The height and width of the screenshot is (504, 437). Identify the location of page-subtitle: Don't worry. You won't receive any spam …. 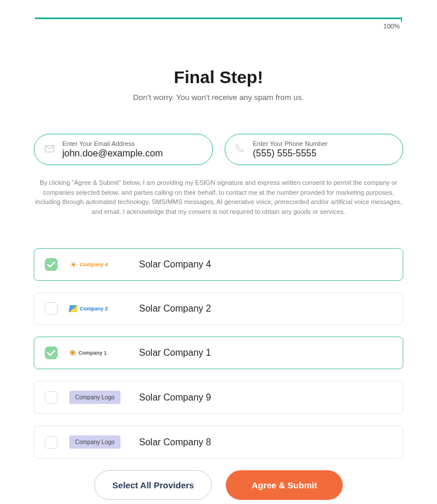
(219, 98).